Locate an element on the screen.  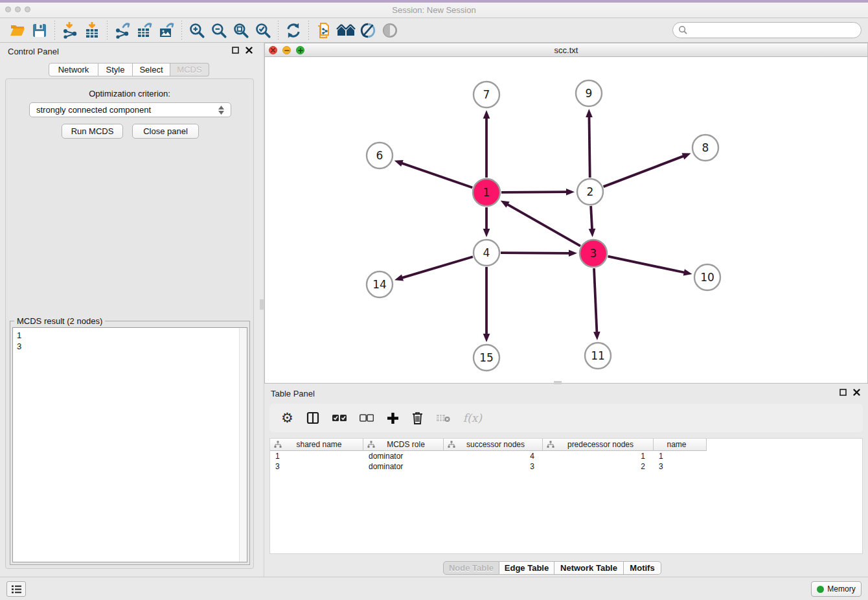
tab-network-table: Network Table is located at coordinates (589, 568).